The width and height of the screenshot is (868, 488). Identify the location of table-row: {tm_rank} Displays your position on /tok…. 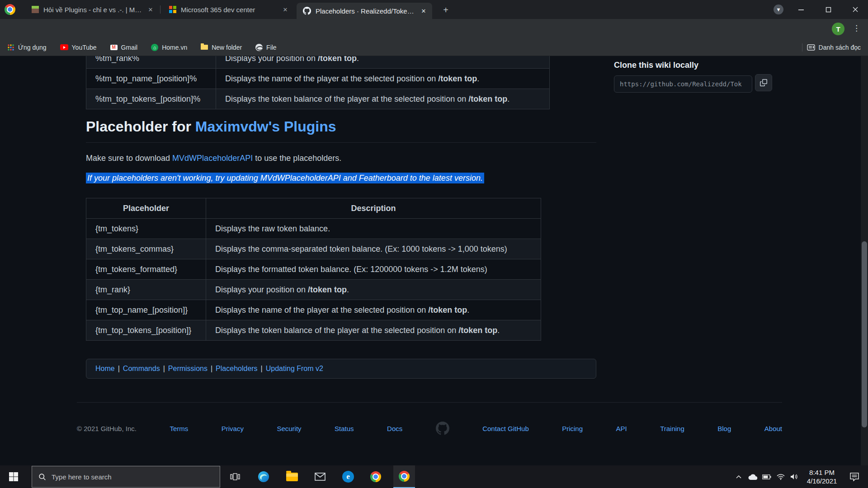
(314, 290).